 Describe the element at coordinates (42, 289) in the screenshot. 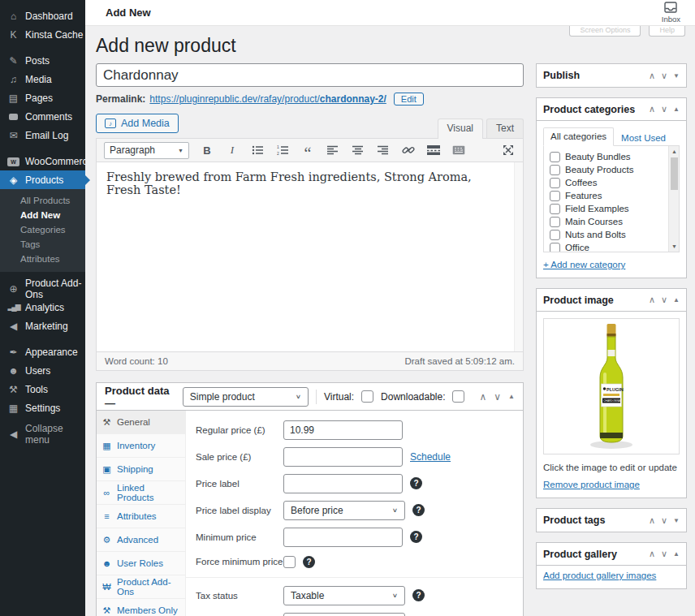

I see `sidebar-item-product-add-ons: ⊕ Product Add-Ons` at that location.